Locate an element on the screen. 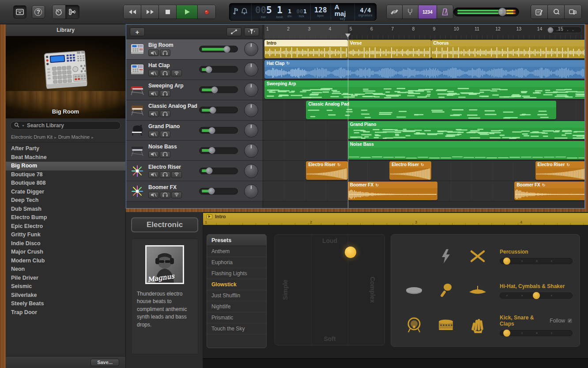  lcd-signature: 4/4 signature is located at coordinates (366, 12).